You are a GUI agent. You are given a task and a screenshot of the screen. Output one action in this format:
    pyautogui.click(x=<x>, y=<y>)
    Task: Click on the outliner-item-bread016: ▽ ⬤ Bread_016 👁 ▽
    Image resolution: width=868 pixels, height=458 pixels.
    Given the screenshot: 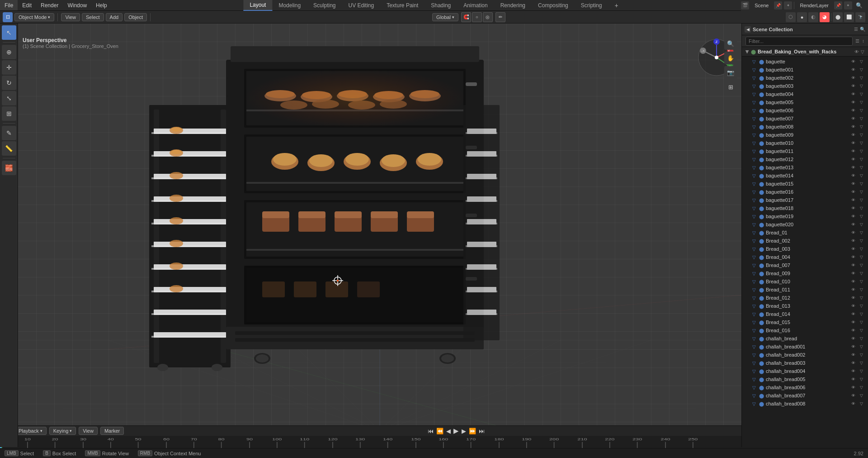 What is the action you would take?
    pyautogui.click(x=805, y=330)
    